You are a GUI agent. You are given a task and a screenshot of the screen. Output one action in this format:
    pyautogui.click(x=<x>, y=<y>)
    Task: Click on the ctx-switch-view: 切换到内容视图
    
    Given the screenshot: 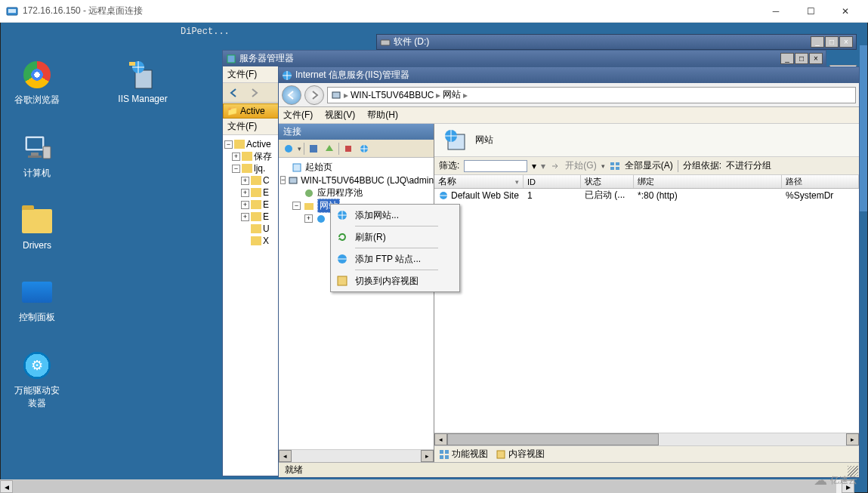 What is the action you would take?
    pyautogui.click(x=395, y=281)
    